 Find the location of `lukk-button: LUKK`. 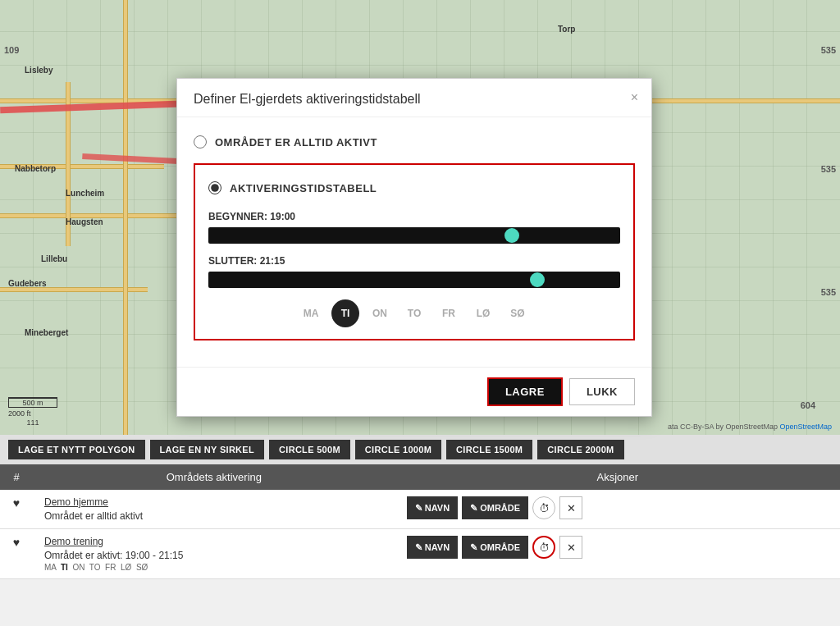

lukk-button: LUKK is located at coordinates (602, 392).